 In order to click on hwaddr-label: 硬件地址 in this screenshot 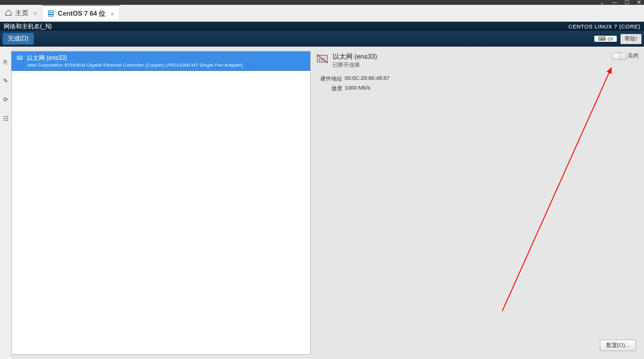, I will do `click(330, 79)`.